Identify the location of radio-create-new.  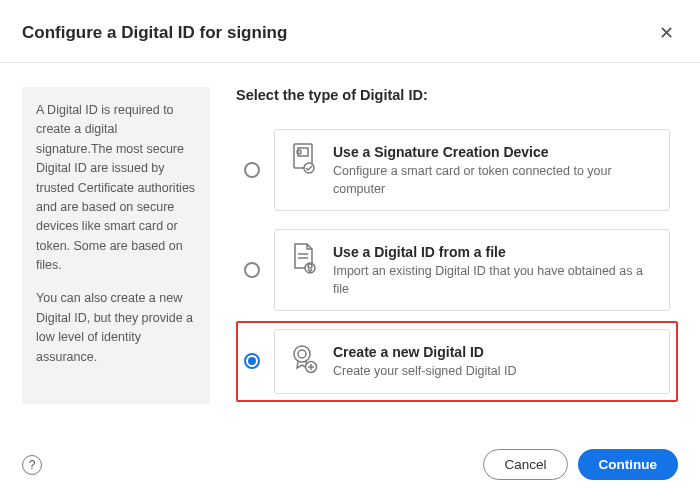
(252, 361).